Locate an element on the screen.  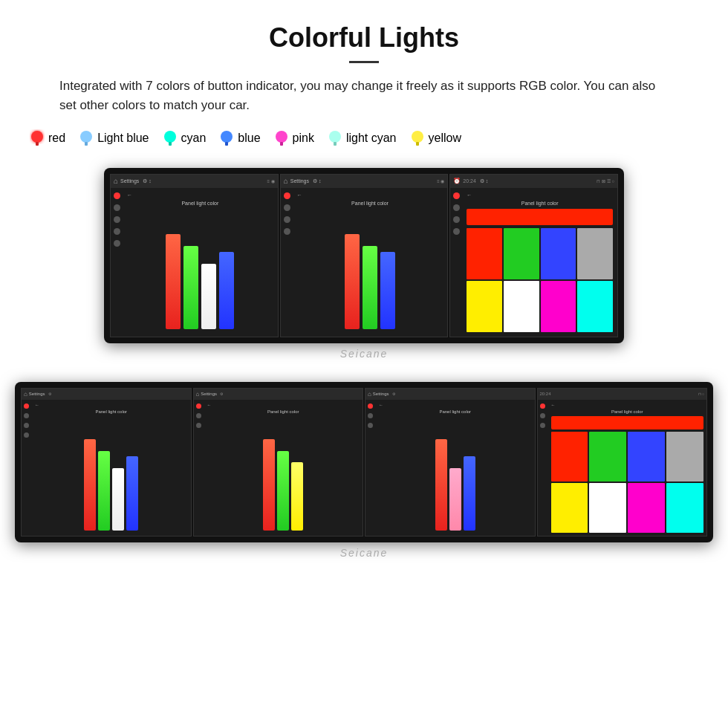
color-item-yellow: yellow is located at coordinates (435, 138).